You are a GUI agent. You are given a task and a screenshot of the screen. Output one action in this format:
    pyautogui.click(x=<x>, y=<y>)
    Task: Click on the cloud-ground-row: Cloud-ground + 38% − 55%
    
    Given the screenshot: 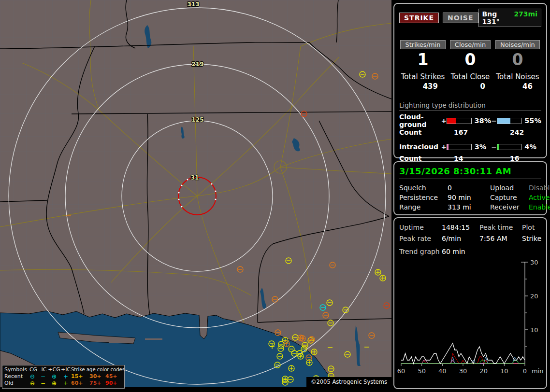 What is the action you would take?
    pyautogui.click(x=470, y=121)
    